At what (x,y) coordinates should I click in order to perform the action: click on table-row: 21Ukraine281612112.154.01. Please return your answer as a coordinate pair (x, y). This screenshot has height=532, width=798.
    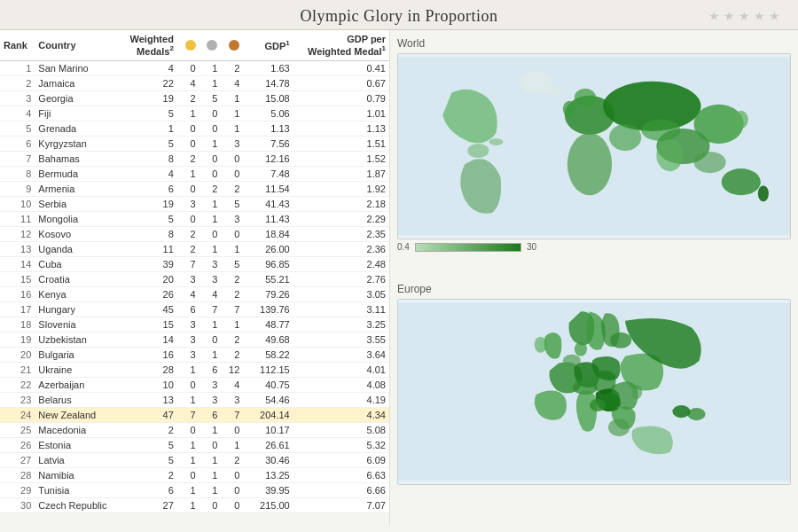
    Looking at the image, I should click on (195, 369).